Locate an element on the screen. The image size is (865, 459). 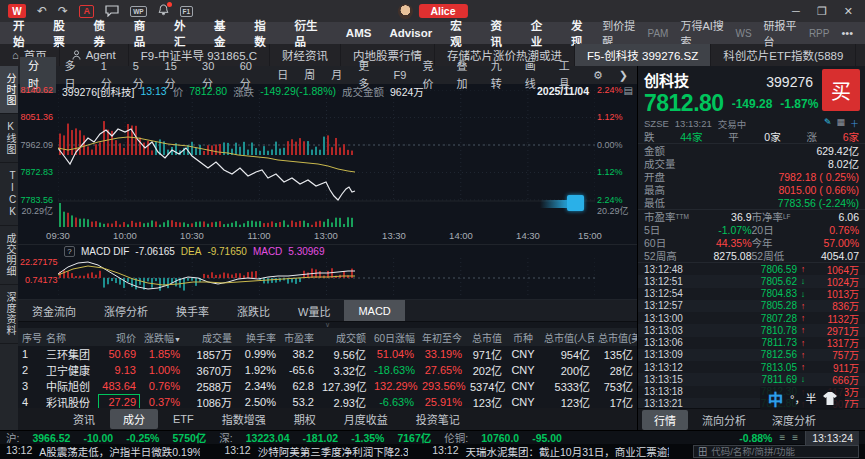
sidebar-item-intraday: 分时图 is located at coordinates (9, 90).